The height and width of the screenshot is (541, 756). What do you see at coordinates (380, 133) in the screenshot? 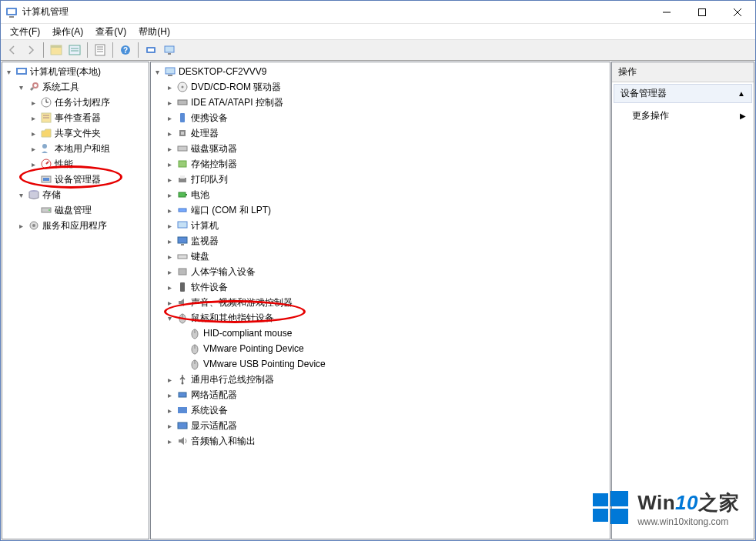
I see `device-processor: ▸处理器` at bounding box center [380, 133].